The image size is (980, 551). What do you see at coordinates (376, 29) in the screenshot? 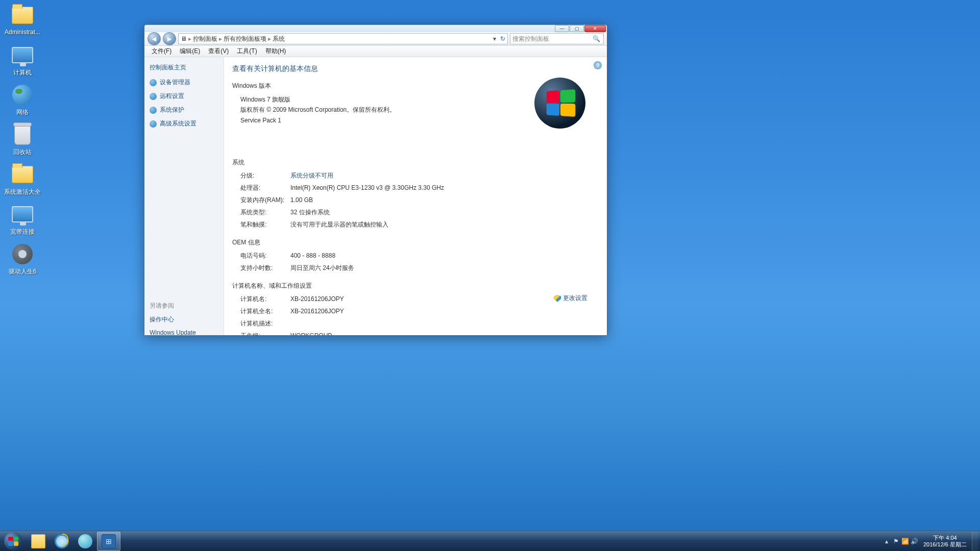
I see `titlebar: — ▢ ✕` at bounding box center [376, 29].